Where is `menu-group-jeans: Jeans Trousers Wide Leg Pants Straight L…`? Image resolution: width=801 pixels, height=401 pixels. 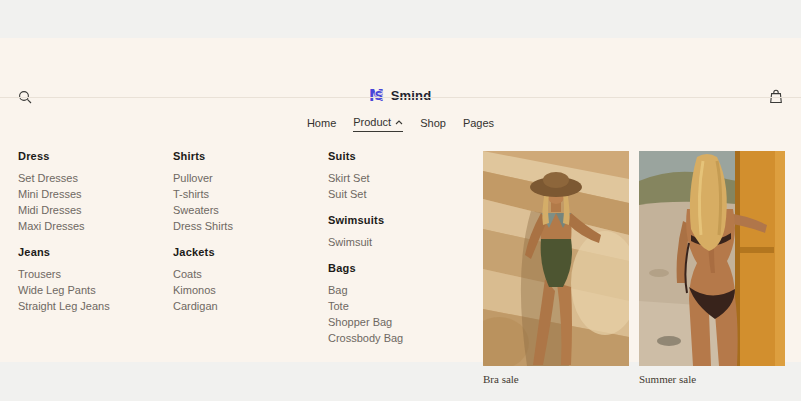
menu-group-jeans: Jeans Trousers Wide Leg Pants Straight L… is located at coordinates (93, 279).